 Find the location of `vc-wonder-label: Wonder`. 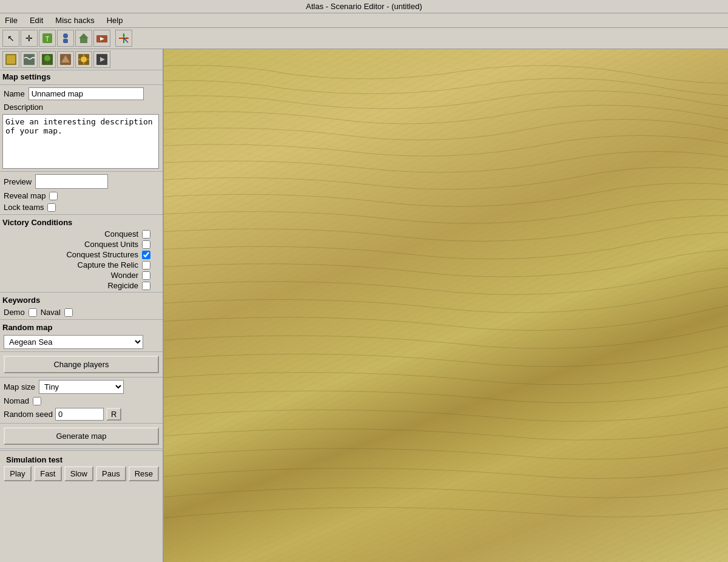

vc-wonder-label: Wonder is located at coordinates (125, 276).